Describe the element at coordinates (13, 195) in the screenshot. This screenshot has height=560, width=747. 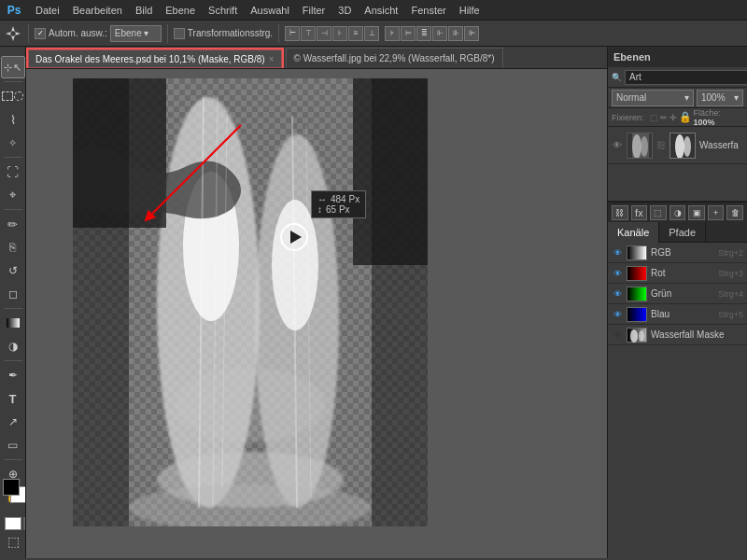
I see `eyedropper-btn: ⌖` at that location.